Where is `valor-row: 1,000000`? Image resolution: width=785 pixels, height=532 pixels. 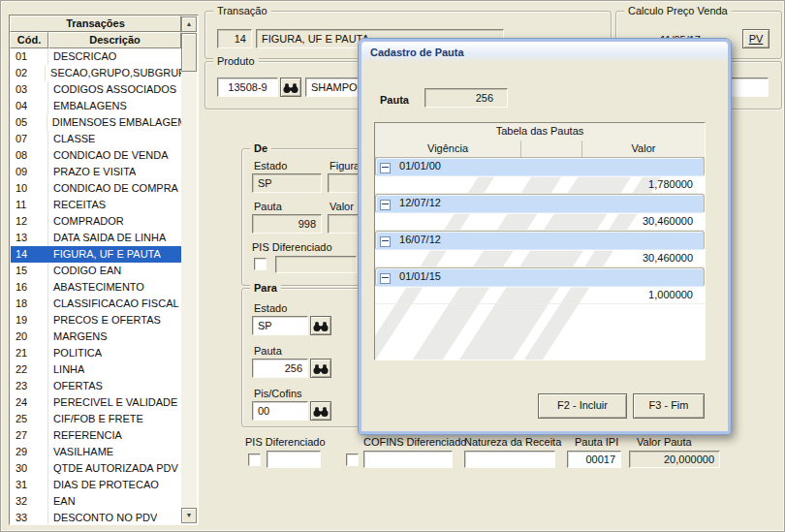 valor-row: 1,000000 is located at coordinates (540, 296).